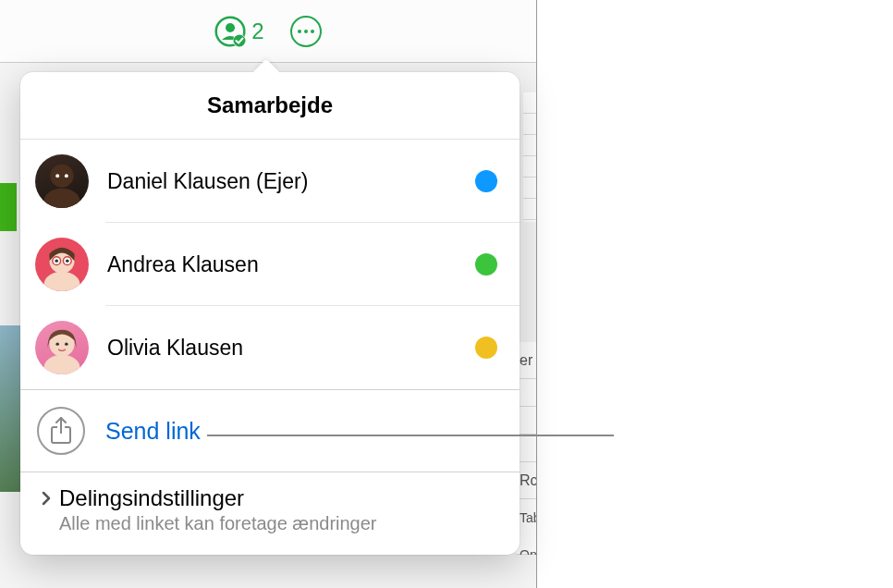  I want to click on share-icon, so click(61, 431).